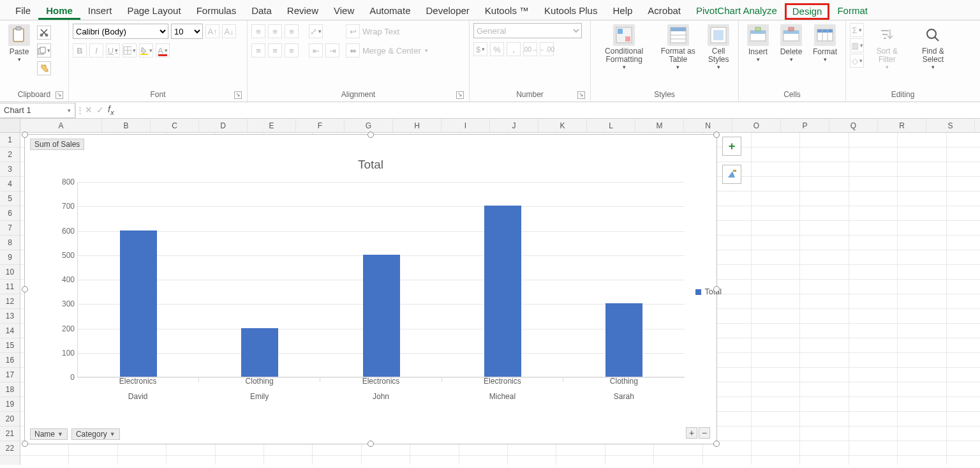  Describe the element at coordinates (808, 11) in the screenshot. I see `tab-design: Design` at that location.